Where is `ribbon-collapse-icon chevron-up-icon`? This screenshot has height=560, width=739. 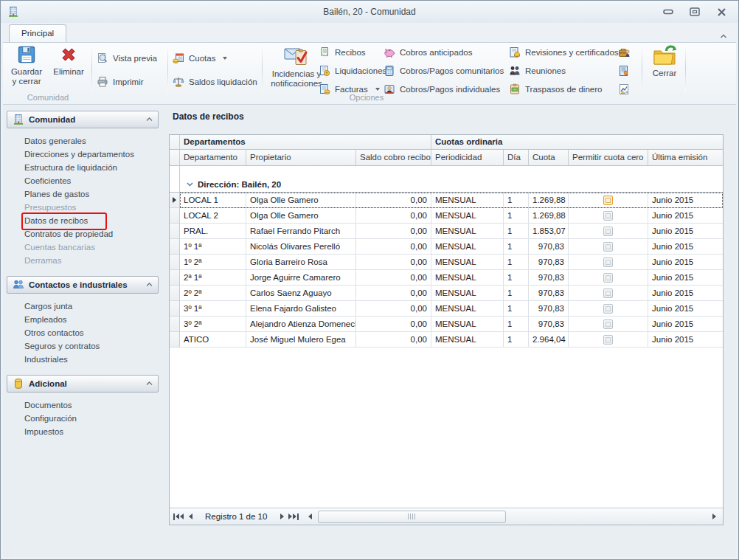 ribbon-collapse-icon chevron-up-icon is located at coordinates (724, 37).